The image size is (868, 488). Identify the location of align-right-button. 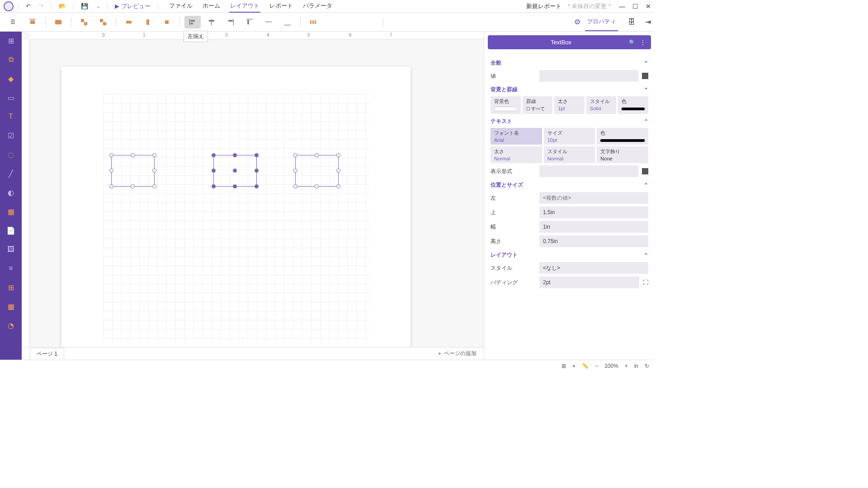
(231, 22).